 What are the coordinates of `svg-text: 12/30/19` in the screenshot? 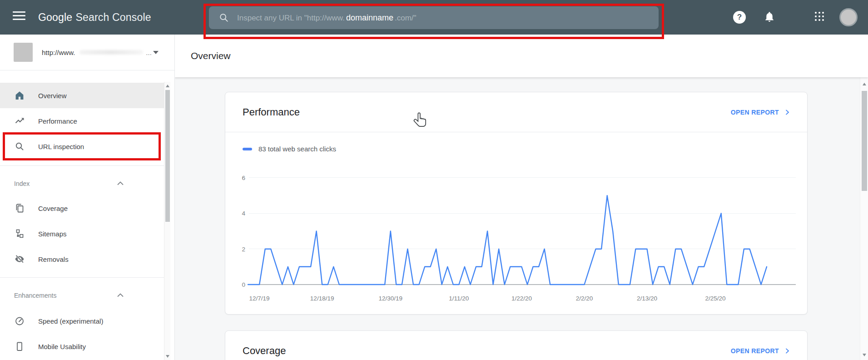 It's located at (391, 298).